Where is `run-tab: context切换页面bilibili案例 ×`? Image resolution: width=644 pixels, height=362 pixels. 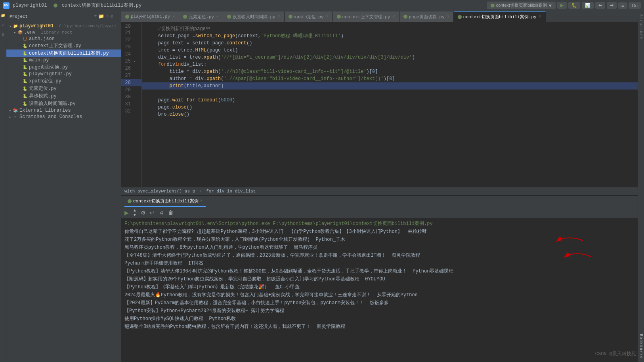
run-tab: context切换页面bilibili案例 × is located at coordinates (165, 202).